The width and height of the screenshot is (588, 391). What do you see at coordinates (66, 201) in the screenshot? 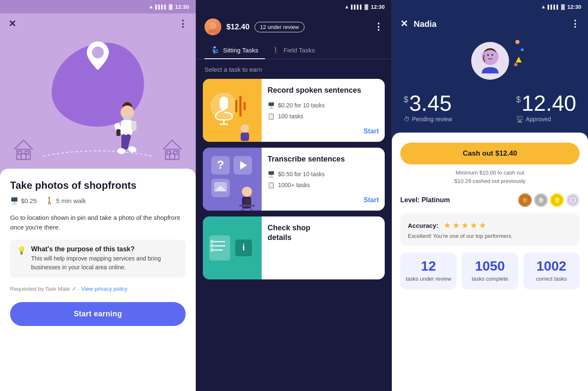
I see `task-distance: 🚶 5 min walk` at bounding box center [66, 201].